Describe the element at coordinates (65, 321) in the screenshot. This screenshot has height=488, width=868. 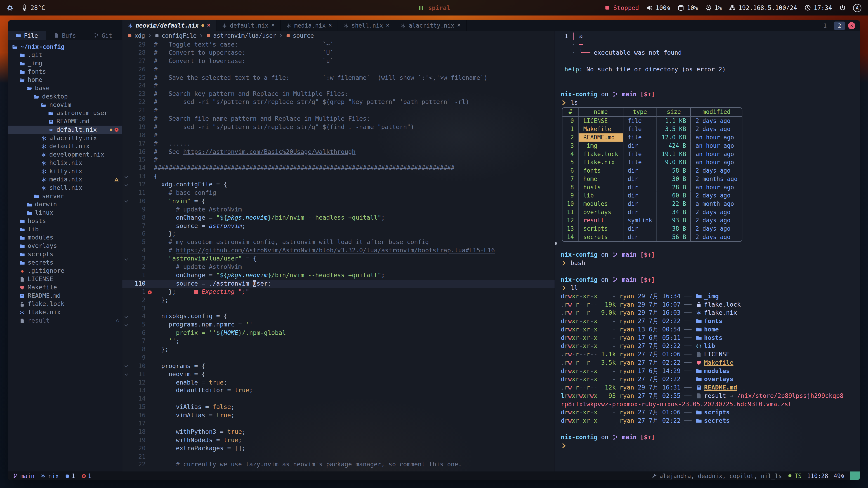
I see `tree-item-result: result○` at that location.